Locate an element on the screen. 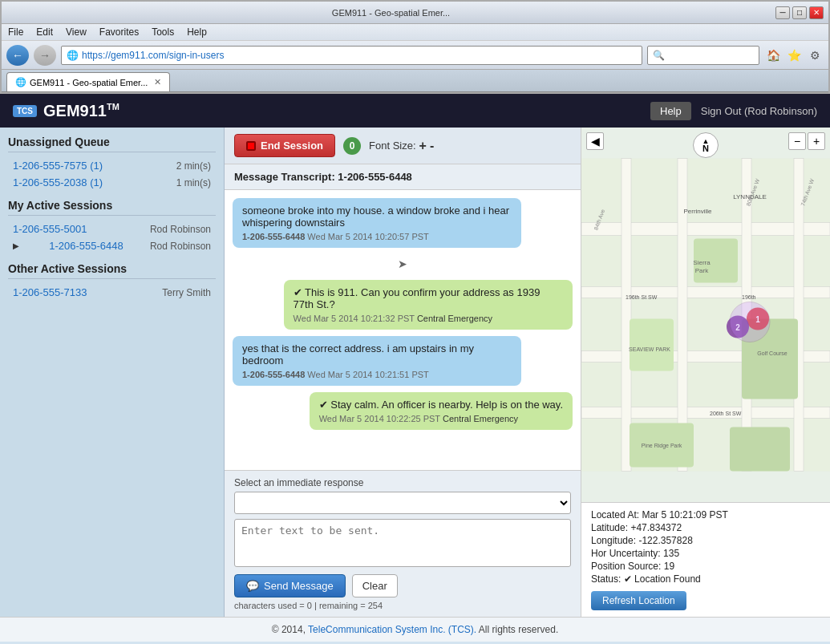 This screenshot has width=830, height=644. other-session-phone-1: 1-206-555-7133 is located at coordinates (50, 292).